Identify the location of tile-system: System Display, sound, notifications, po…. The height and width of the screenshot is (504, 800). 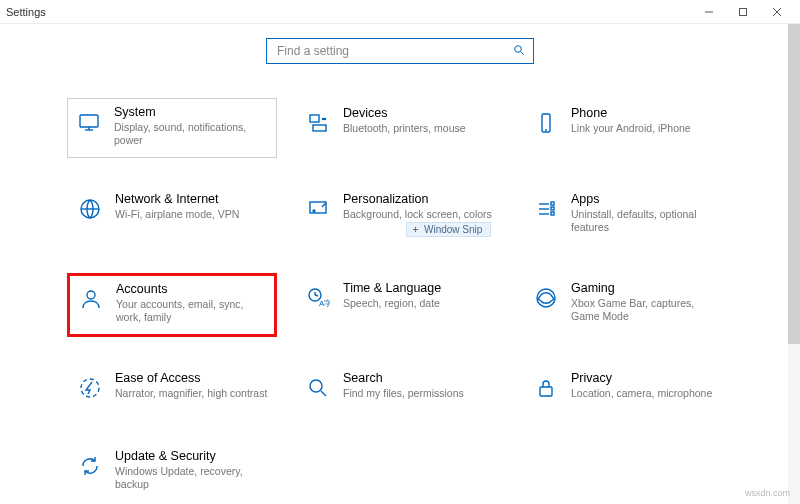
(172, 128).